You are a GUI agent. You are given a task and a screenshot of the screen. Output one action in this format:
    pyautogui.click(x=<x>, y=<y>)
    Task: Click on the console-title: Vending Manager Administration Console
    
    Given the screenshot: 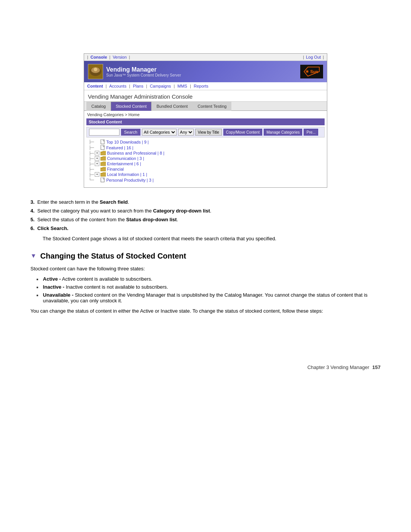 What is the action you would take?
    pyautogui.click(x=206, y=97)
    